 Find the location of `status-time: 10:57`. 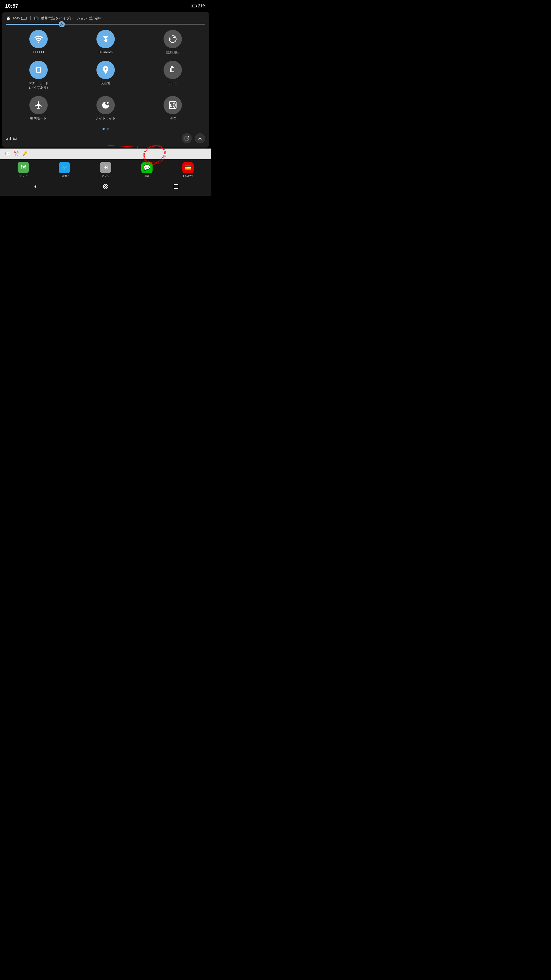

status-time: 10:57 is located at coordinates (11, 6).